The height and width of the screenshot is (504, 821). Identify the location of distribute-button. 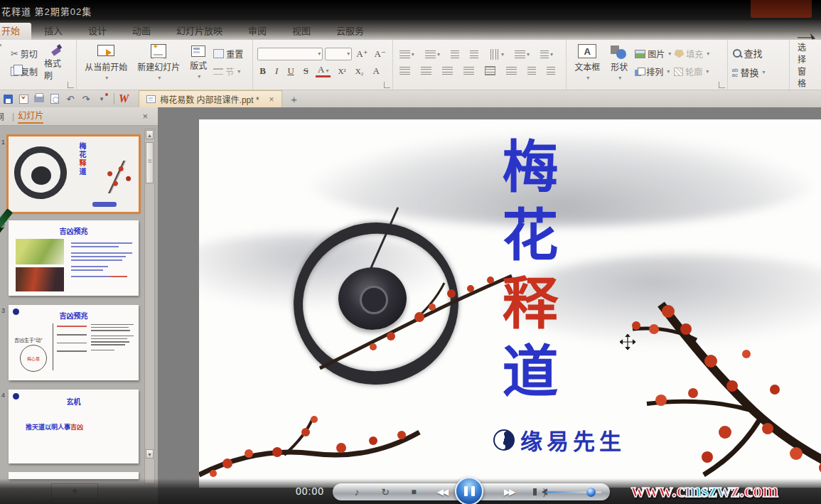
(490, 71).